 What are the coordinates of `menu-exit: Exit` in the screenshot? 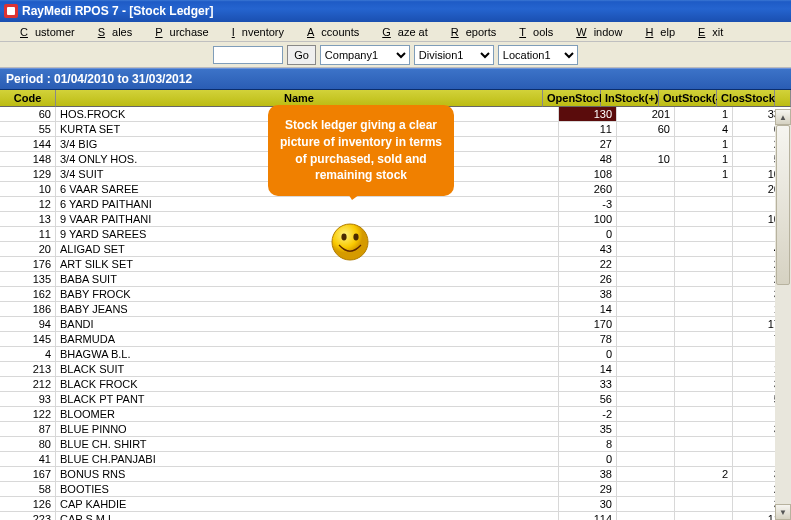 It's located at (707, 32).